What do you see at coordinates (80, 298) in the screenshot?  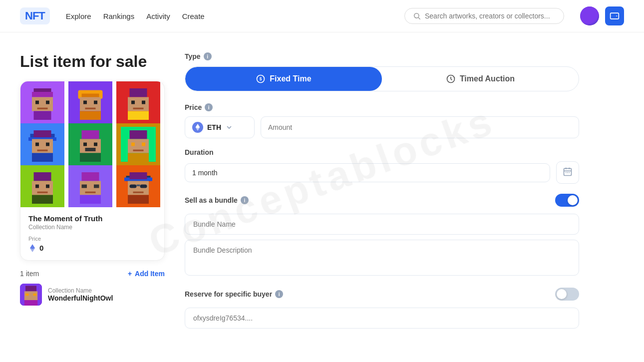 I see `item-name: WonderfulNightOwl` at bounding box center [80, 298].